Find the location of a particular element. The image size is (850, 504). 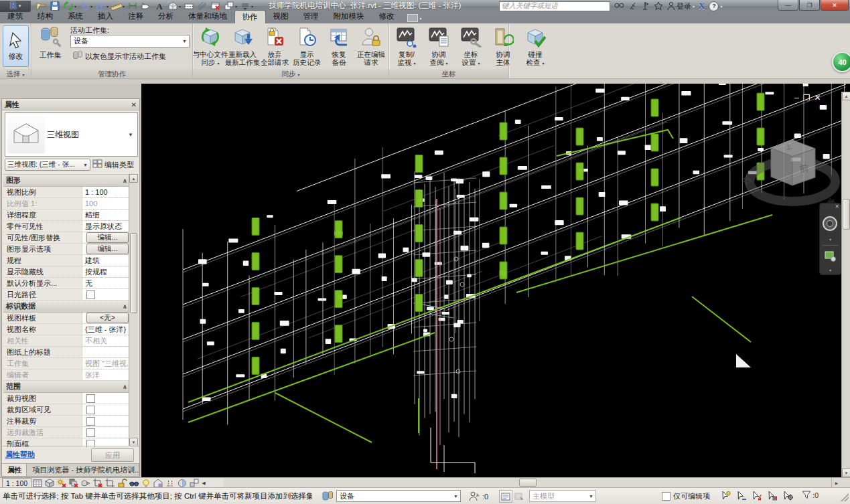

drag-elements-on-selection-icon is located at coordinates (788, 496).